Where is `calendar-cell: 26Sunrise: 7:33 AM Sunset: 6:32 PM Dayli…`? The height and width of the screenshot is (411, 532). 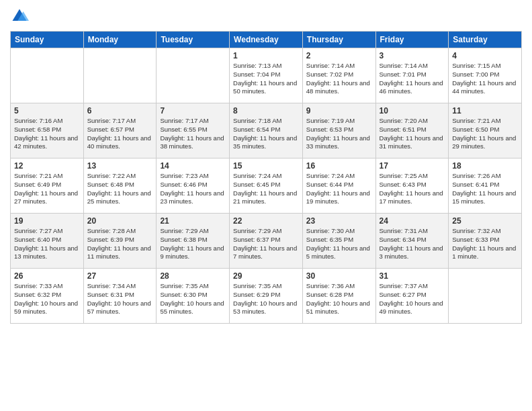
calendar-cell: 26Sunrise: 7:33 AM Sunset: 6:32 PM Dayli… is located at coordinates (47, 296).